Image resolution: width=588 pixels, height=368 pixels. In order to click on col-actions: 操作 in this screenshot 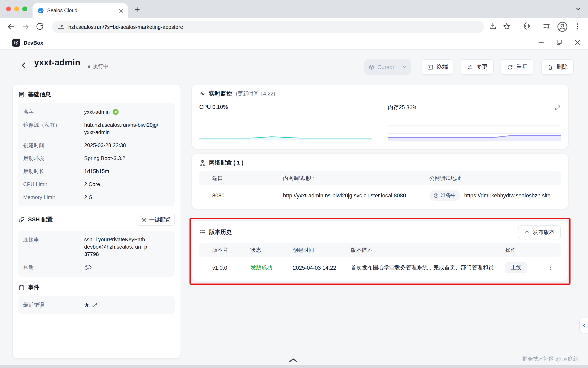, I will do `click(530, 250)`.